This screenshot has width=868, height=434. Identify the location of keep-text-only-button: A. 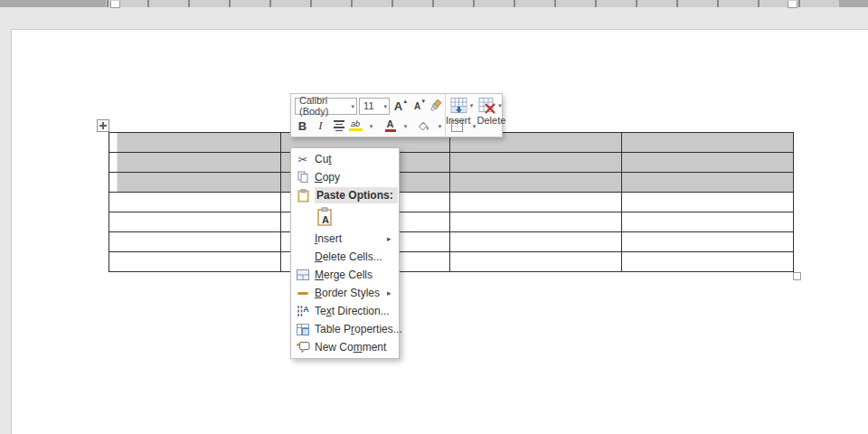
(326, 217).